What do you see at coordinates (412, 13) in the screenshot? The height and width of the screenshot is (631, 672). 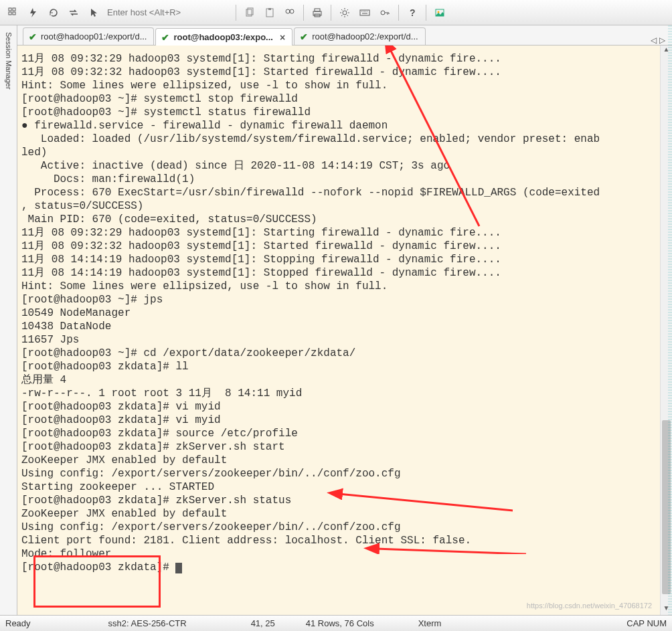 I see `toolbar-help-icon: ?` at bounding box center [412, 13].